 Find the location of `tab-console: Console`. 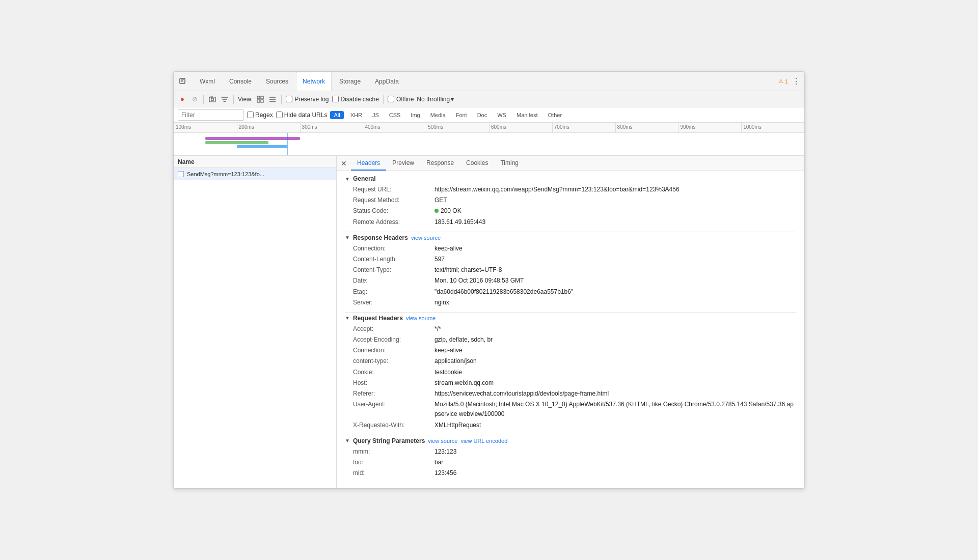

tab-console: Console is located at coordinates (240, 81).